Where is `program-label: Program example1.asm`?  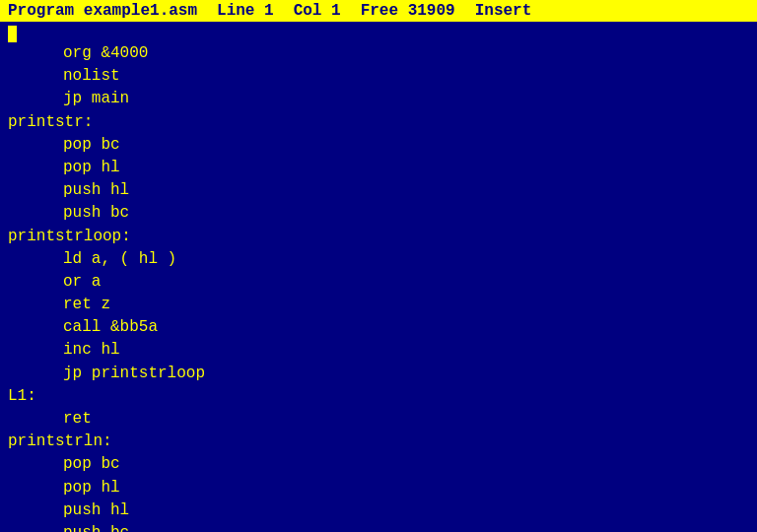 program-label: Program example1.asm is located at coordinates (103, 11).